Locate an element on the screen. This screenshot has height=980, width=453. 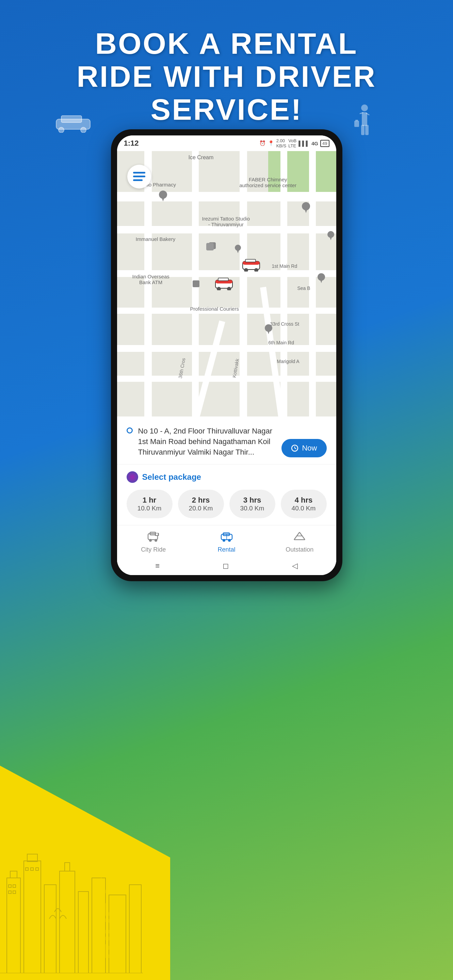
city-sketch-decoration is located at coordinates (72, 858).